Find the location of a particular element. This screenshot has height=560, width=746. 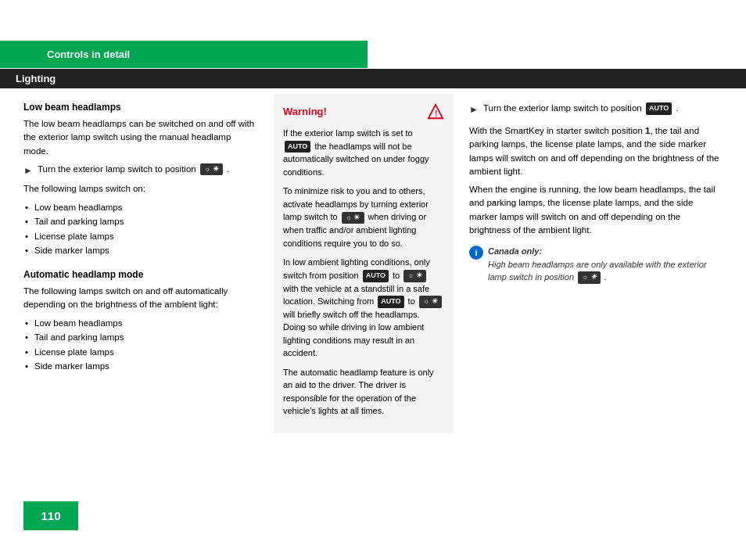

right-para1: With the SmartKey in starter switch posi… is located at coordinates (596, 152).